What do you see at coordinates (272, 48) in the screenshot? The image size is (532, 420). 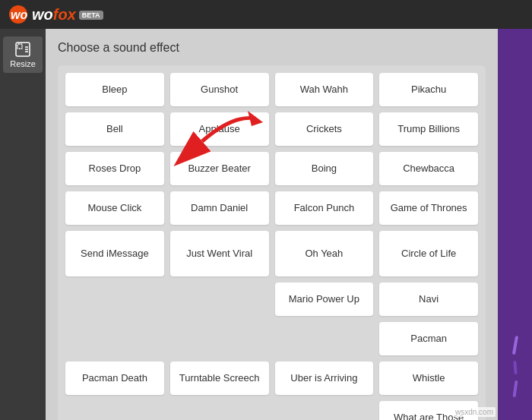 I see `page-title: Choose a sound effect` at bounding box center [272, 48].